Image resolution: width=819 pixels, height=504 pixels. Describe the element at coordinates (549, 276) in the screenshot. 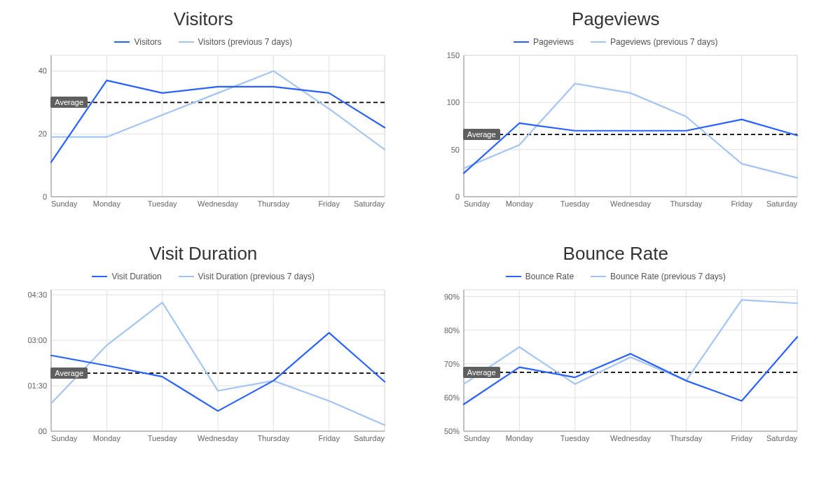

I see `legend-label: Bounce Rate` at that location.